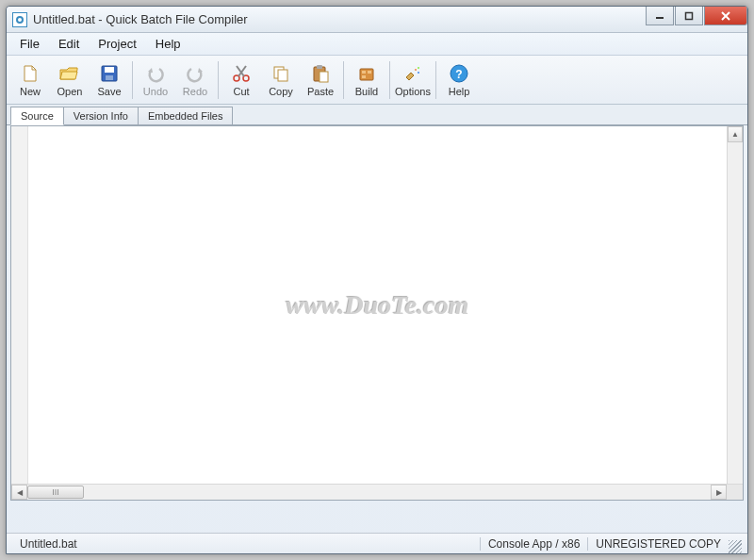 This screenshot has height=560, width=754. I want to click on status-license: UNREGISTERED COPY, so click(658, 544).